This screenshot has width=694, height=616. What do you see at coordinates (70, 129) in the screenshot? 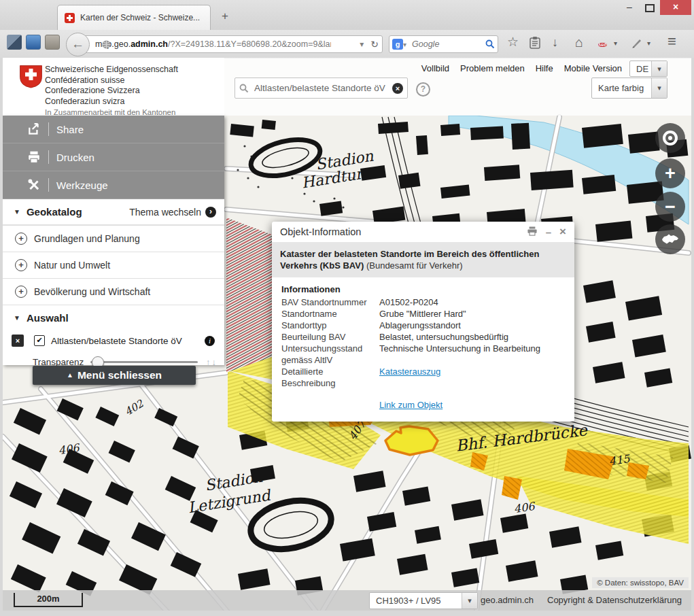
I see `share-label: Share` at bounding box center [70, 129].